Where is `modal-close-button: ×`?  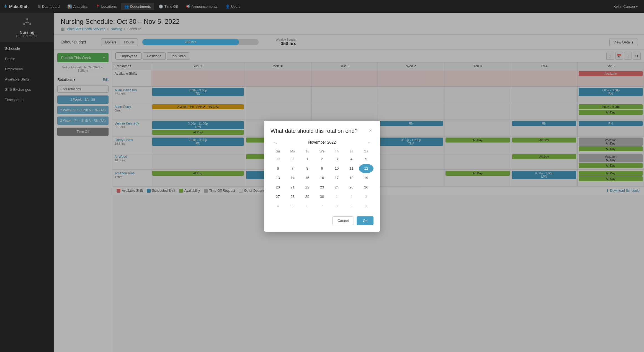 modal-close-button: × is located at coordinates (370, 131).